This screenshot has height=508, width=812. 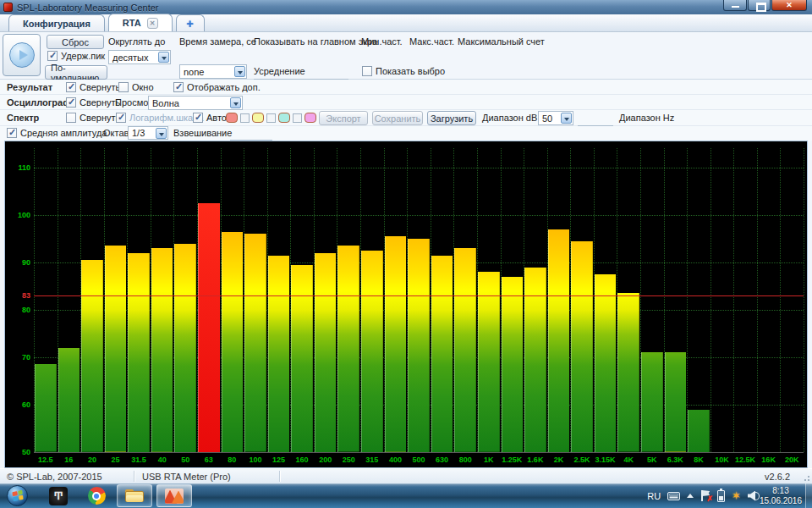 I want to click on toolbar: Сброс Удерж.пик По-умолчанию Округлять д…, so click(x=406, y=56).